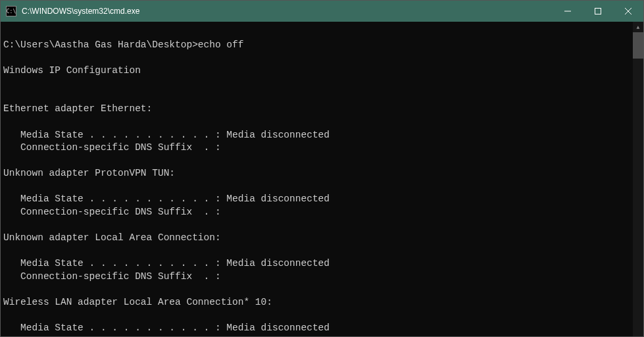 This screenshot has height=337, width=644. What do you see at coordinates (568, 11) in the screenshot?
I see `minimize-button` at bounding box center [568, 11].